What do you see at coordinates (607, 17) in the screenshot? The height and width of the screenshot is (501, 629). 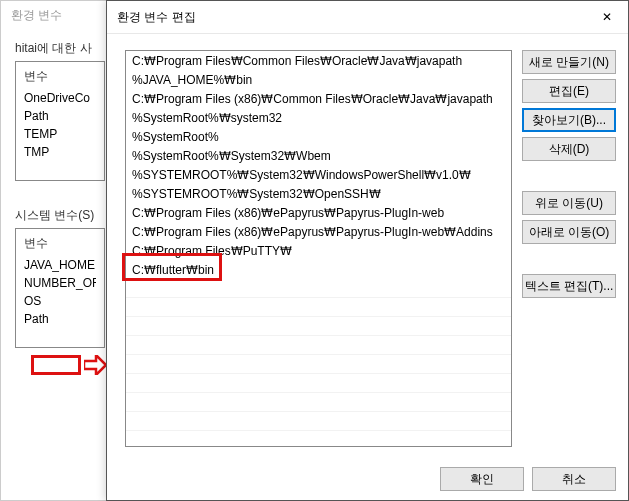 I see `close-button: ✕` at bounding box center [607, 17].